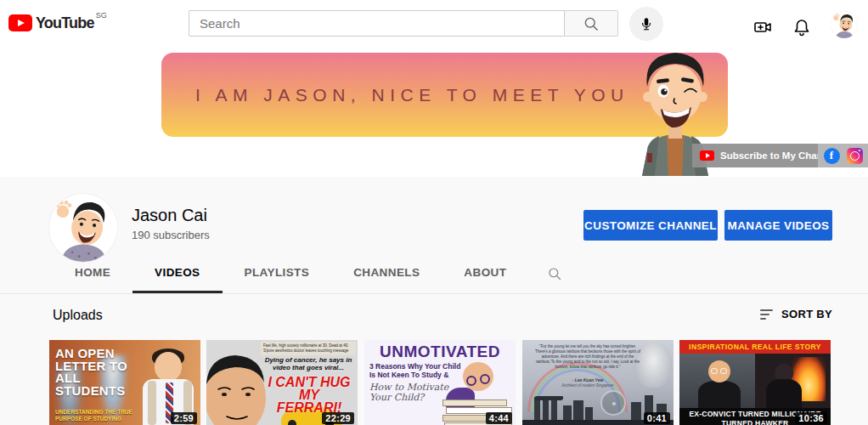  Describe the element at coordinates (403, 24) in the screenshot. I see `search-bar` at that location.